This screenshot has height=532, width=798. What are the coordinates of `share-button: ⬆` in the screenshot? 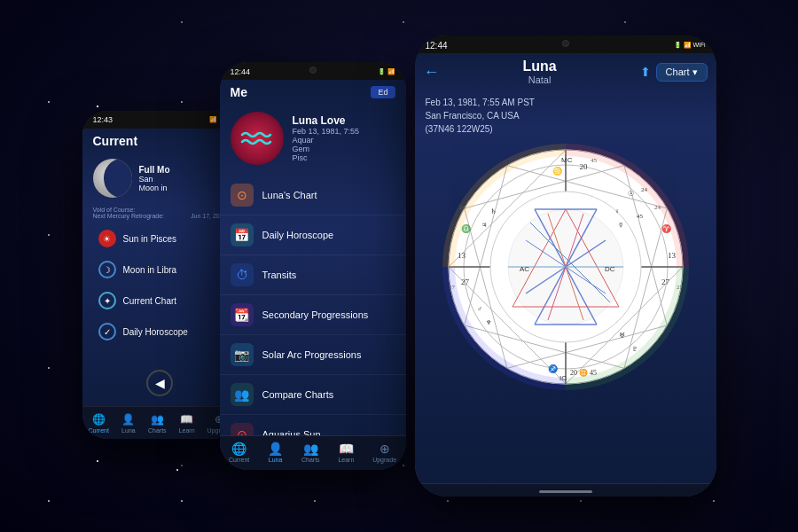 It's located at (645, 72).